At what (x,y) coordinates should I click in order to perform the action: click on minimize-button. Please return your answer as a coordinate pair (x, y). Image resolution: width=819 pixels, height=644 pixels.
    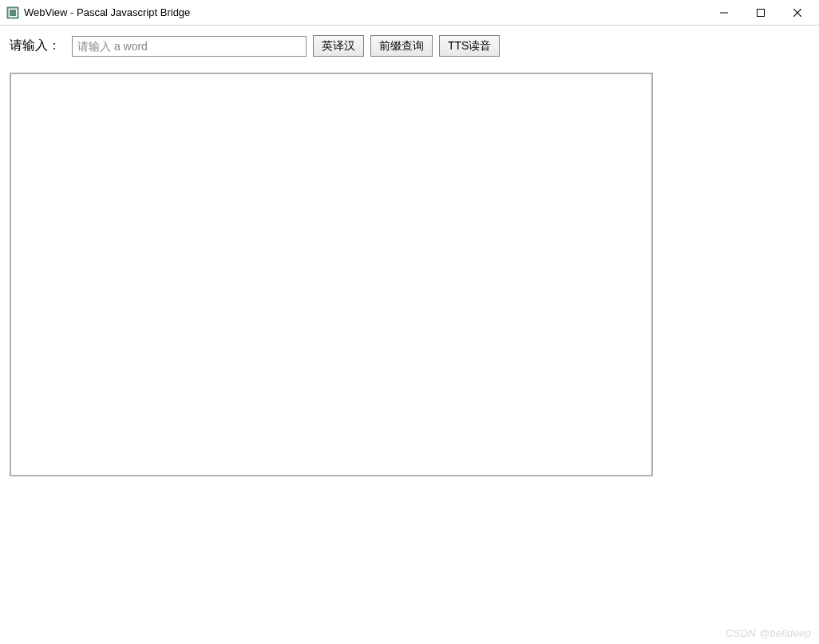
    Looking at the image, I should click on (724, 13).